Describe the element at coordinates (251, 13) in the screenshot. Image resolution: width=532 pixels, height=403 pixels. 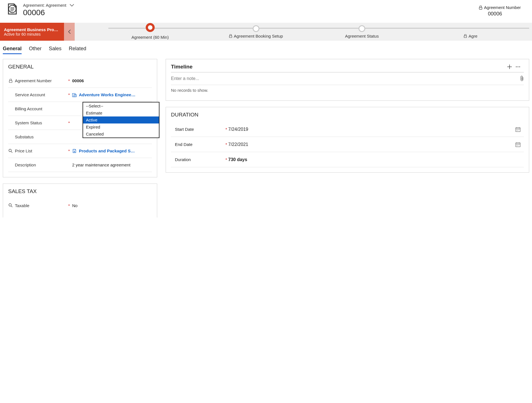
I see `record-title: 00006` at that location.